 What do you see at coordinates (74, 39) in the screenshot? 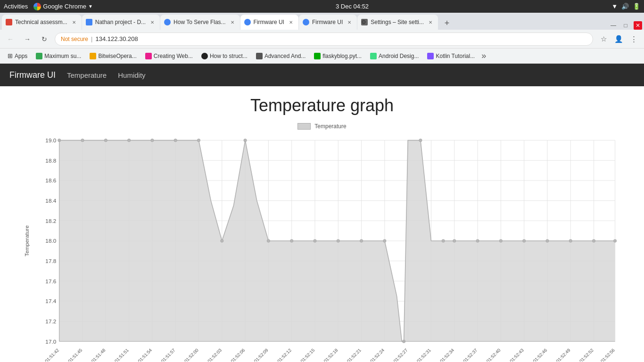
I see `security-indicator: Not secure` at bounding box center [74, 39].